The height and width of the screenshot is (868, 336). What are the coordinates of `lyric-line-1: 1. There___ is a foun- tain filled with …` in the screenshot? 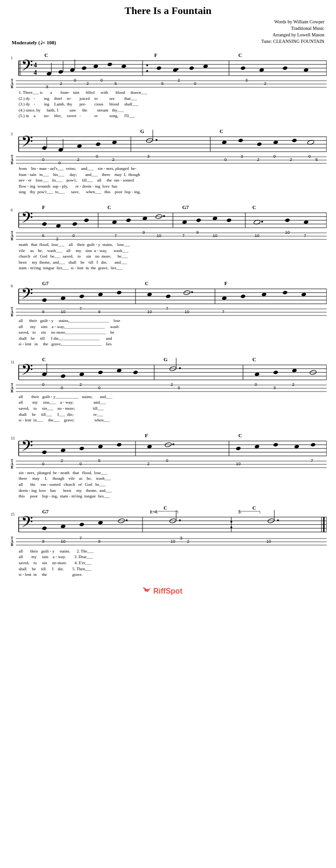 It's located at (168, 92).